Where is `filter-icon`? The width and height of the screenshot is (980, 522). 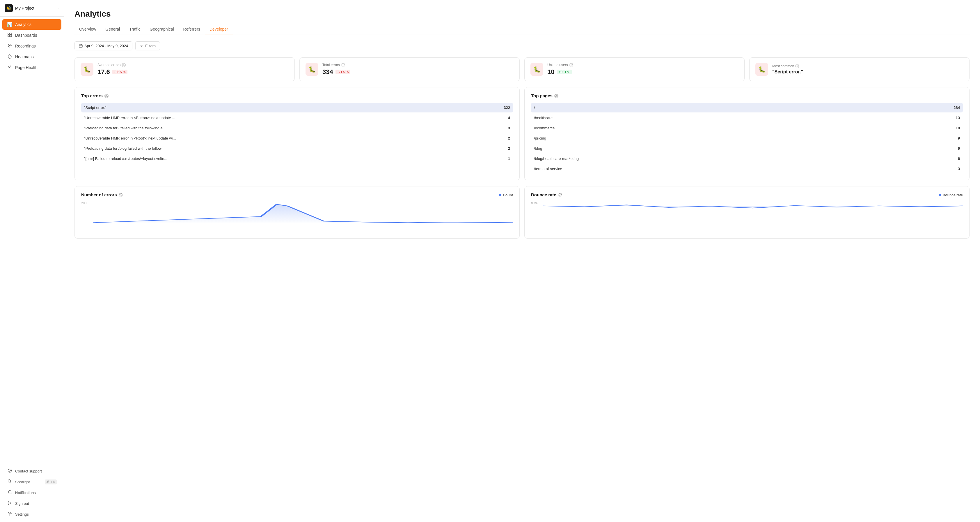 filter-icon is located at coordinates (142, 46).